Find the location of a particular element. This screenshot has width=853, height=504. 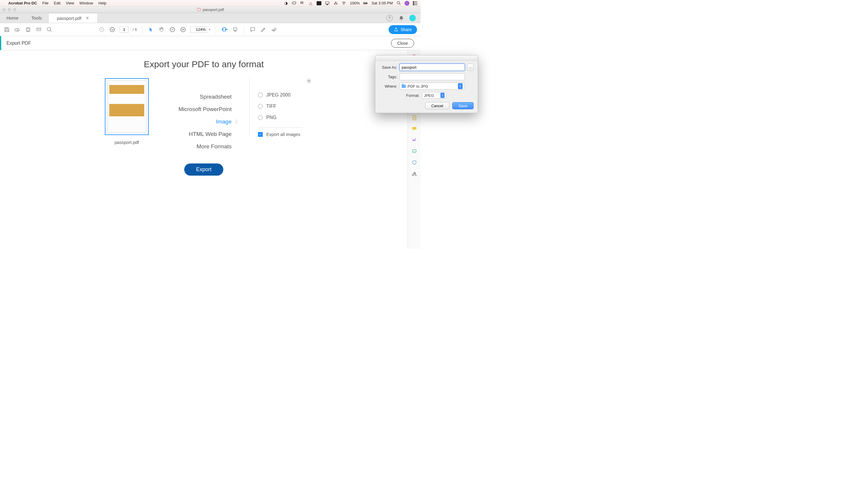

highlight-icon is located at coordinates (264, 30).